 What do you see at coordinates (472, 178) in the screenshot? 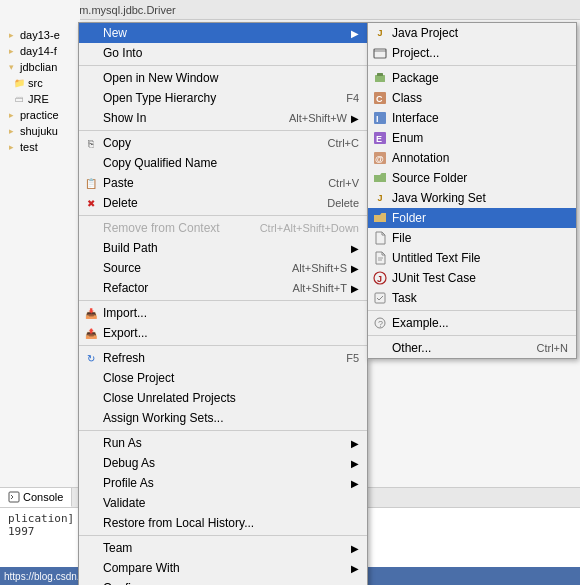
I see `submenu-item-source-folder: Source Folder` at bounding box center [472, 178].